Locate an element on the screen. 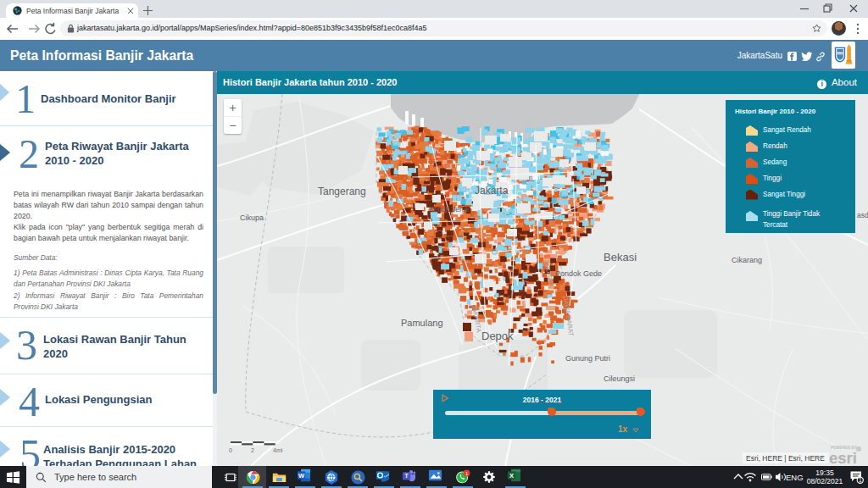 The width and height of the screenshot is (868, 488). svg-text: Depok is located at coordinates (498, 336).